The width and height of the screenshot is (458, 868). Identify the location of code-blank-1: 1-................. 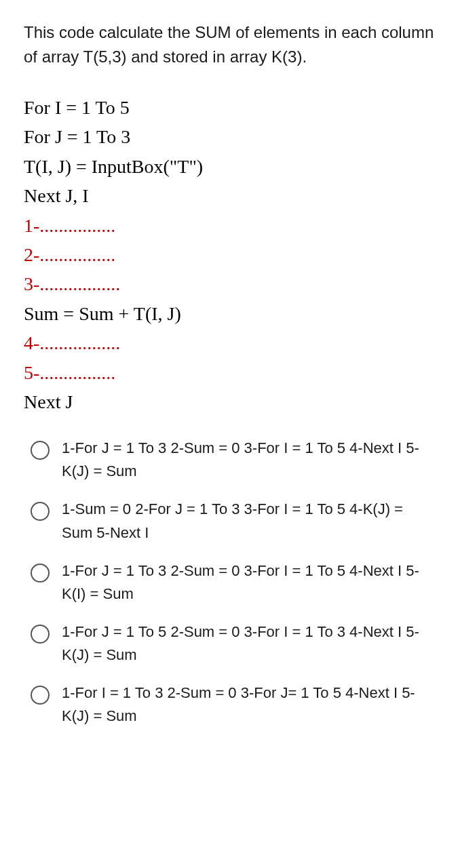
(229, 225).